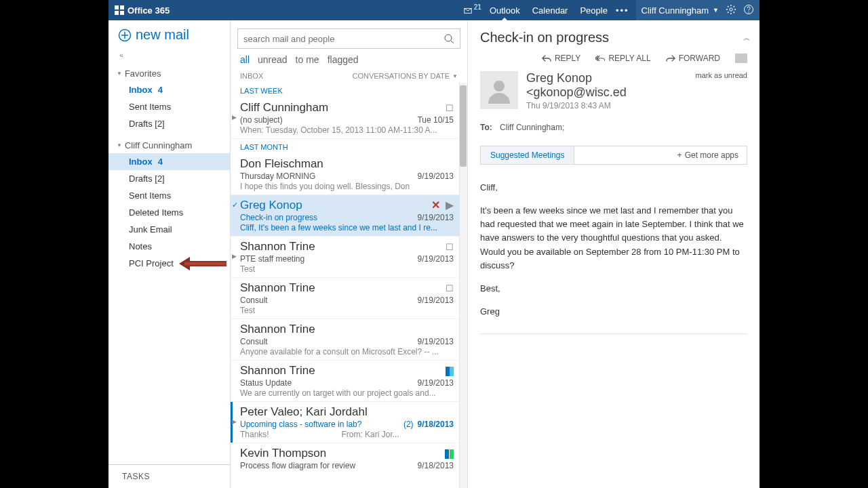 This screenshot has width=868, height=488. I want to click on more-actions-button, so click(741, 58).